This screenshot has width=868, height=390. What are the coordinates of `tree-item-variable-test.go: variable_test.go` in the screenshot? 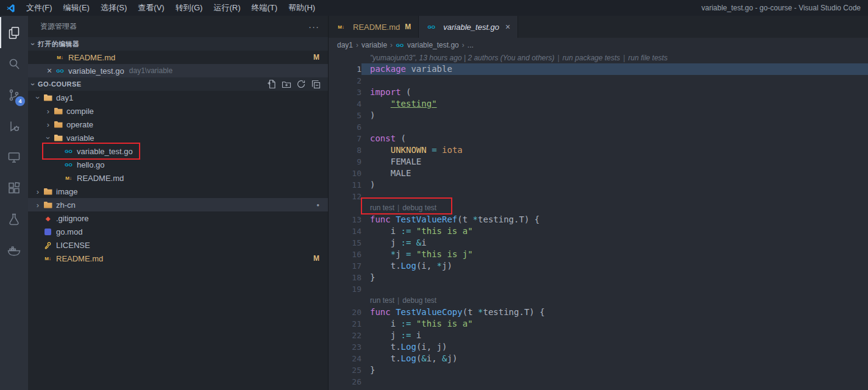 It's located at (178, 151).